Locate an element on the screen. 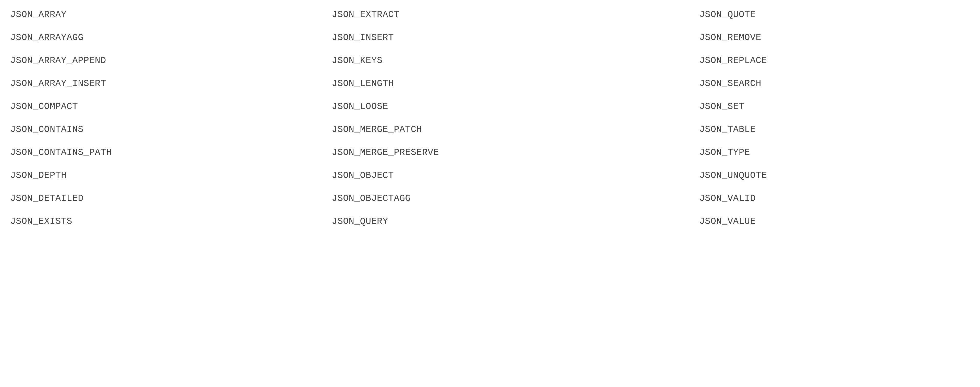  list-item: JSON_EXTRACT is located at coordinates (515, 19).